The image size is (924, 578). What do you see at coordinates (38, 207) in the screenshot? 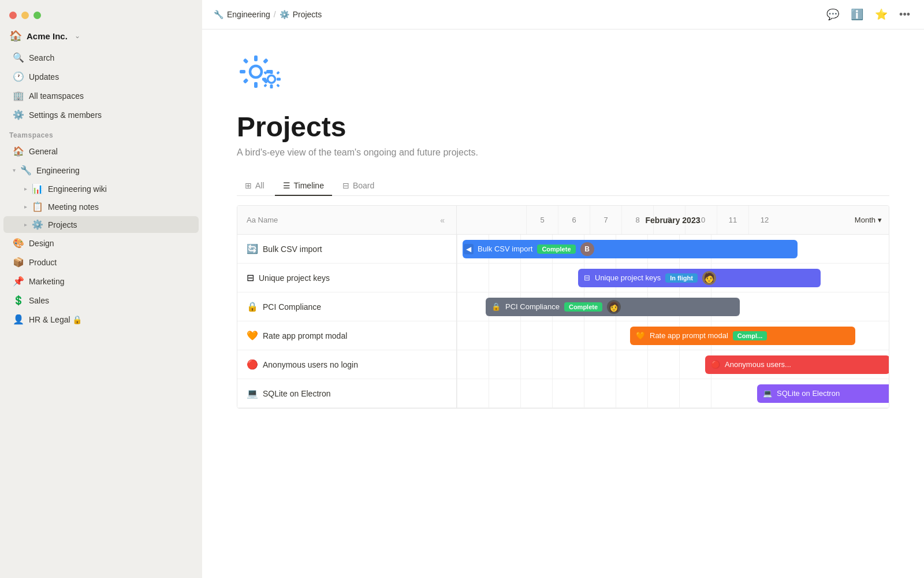
I see `meeting-notes-icon: 📋` at bounding box center [38, 207].